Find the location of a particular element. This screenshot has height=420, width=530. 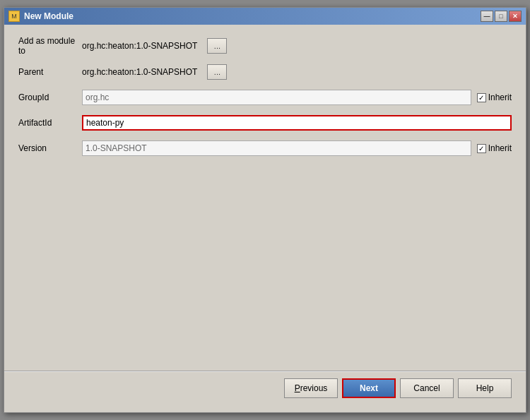

add-module-label: Add as module to is located at coordinates (50, 46).